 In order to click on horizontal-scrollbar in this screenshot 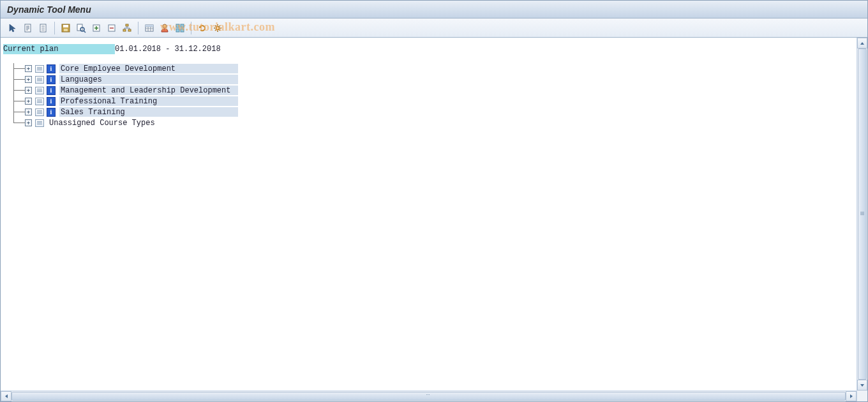, I will do `click(429, 396)`.